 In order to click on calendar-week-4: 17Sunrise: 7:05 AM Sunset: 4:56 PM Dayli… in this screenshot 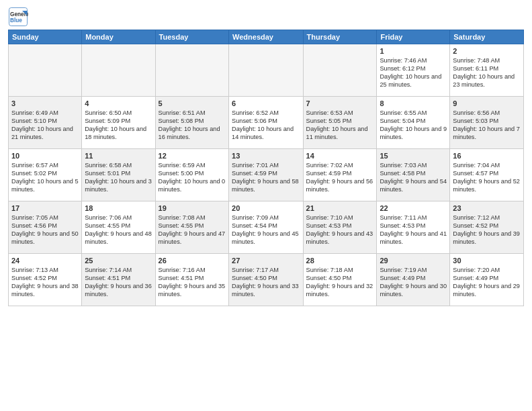, I will do `click(266, 228)`.